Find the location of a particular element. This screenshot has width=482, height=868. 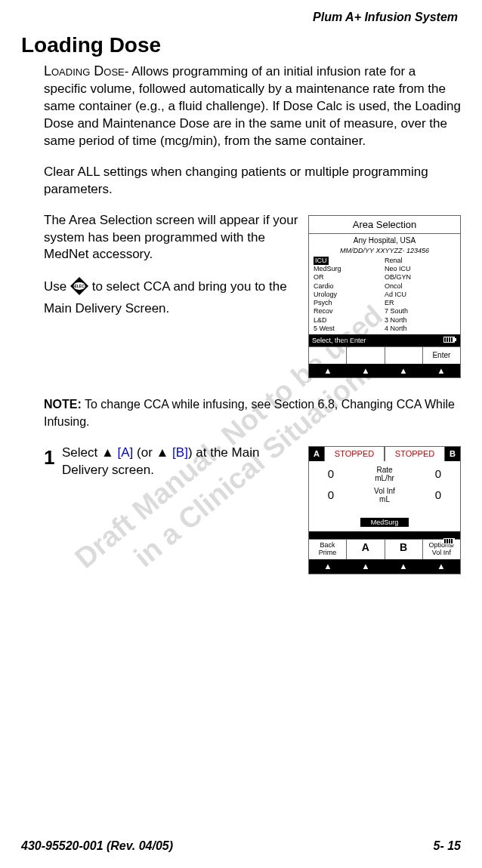

rate-b-value: 0 is located at coordinates (438, 474).